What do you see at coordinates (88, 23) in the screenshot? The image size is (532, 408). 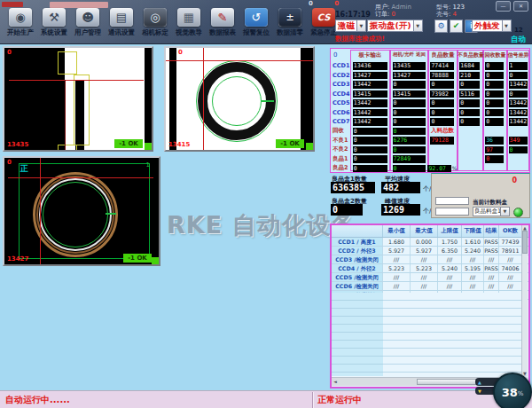 I see `toolbar-button: ☻ 用户管理` at bounding box center [88, 23].